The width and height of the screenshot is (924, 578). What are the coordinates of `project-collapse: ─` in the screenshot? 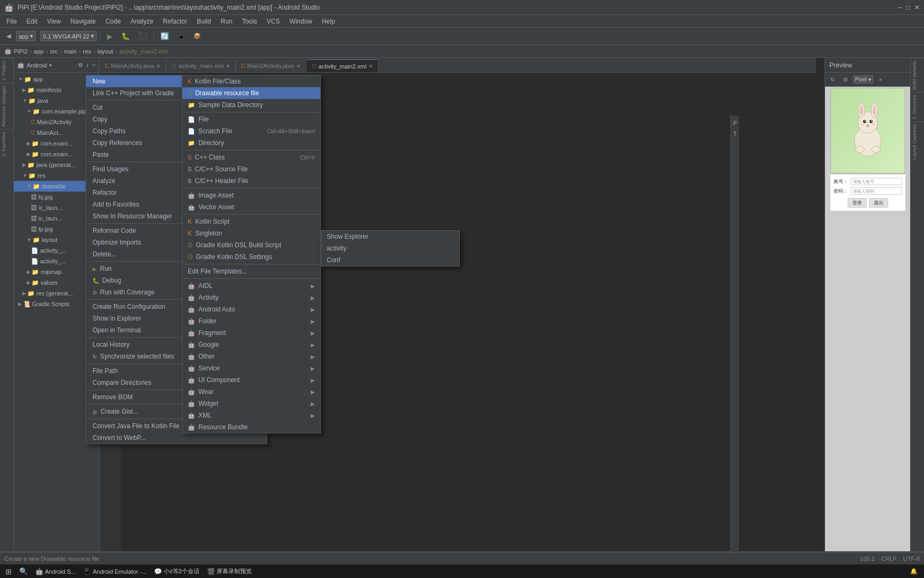 It's located at (94, 65).